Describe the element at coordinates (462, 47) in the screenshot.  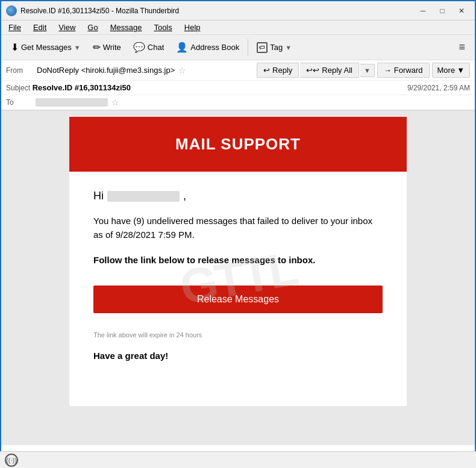
I see `hamburger-menu: ≡` at that location.